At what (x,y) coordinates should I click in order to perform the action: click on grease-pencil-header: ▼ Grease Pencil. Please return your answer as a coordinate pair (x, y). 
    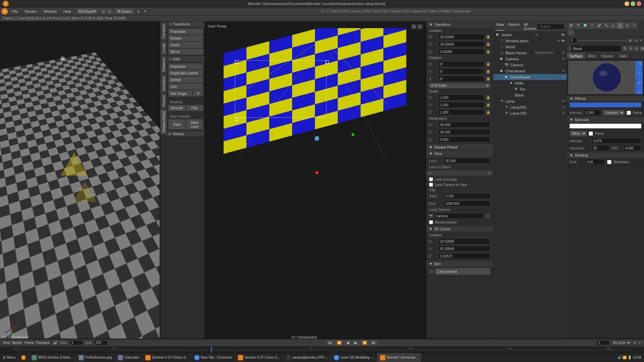
    Looking at the image, I should click on (460, 147).